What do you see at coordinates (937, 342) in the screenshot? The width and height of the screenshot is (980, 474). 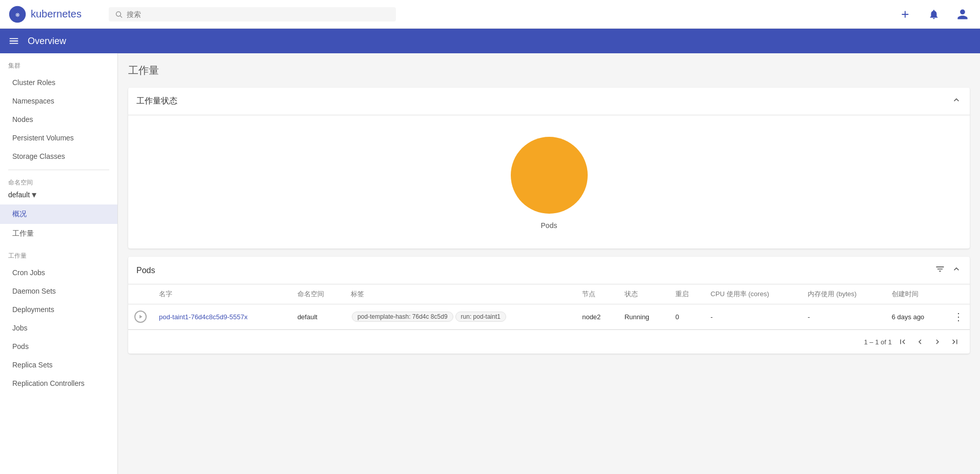 I see `next-page-button` at bounding box center [937, 342].